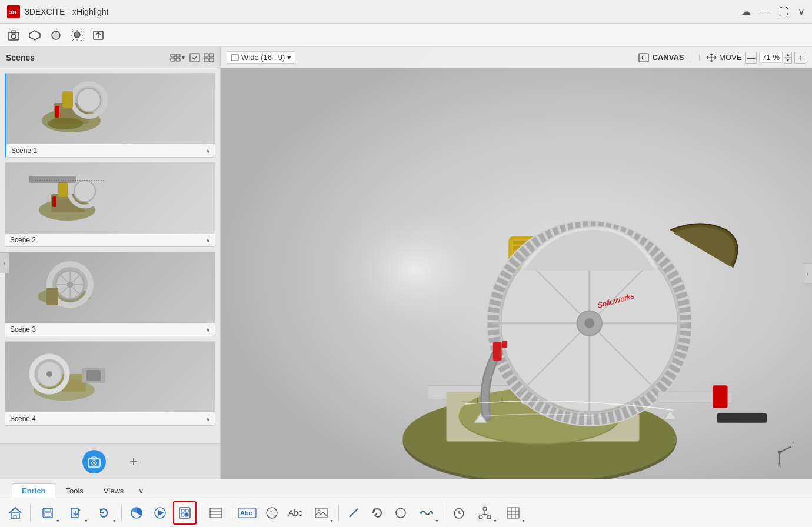 The height and width of the screenshot is (527, 812). I want to click on title-bar: 3D 3DEXCITE - xHighlight ☁ — ⛶ ∨, so click(406, 12).